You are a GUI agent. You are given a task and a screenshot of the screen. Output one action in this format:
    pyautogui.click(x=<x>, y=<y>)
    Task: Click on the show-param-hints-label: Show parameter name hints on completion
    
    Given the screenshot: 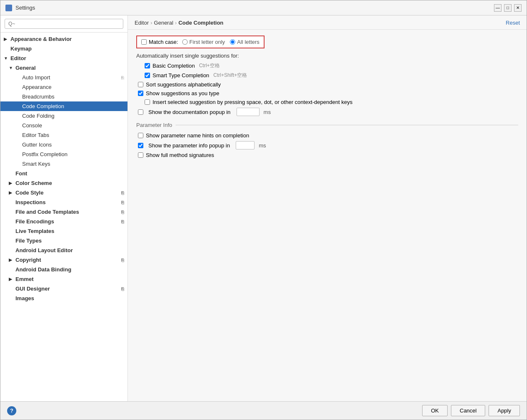 What is the action you would take?
    pyautogui.click(x=193, y=135)
    